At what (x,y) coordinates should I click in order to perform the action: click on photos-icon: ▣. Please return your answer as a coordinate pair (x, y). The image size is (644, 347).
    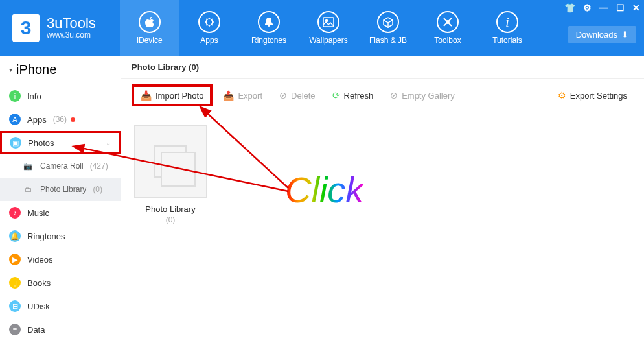
    Looking at the image, I should click on (16, 143).